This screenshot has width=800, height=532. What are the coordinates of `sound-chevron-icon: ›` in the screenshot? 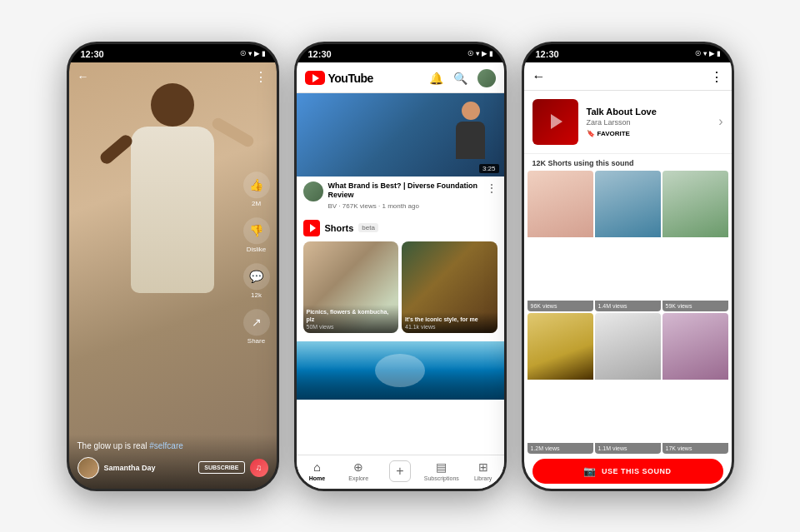 It's located at (720, 122).